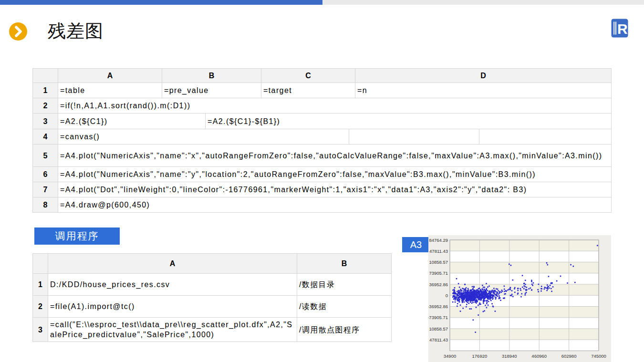 The height and width of the screenshot is (362, 644). Describe the element at coordinates (322, 190) in the screenshot. I see `grid-row: 7=A4.plot("Dot","lineWeight":0,"lineColo…` at that location.